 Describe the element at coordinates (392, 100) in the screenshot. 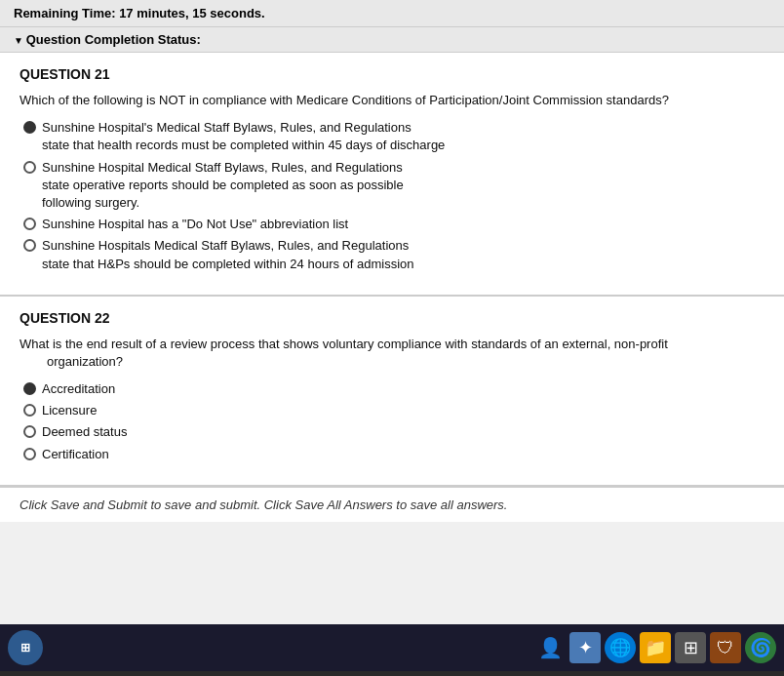

I see `question-21-prompt: Which of the following is NOT in complia…` at that location.